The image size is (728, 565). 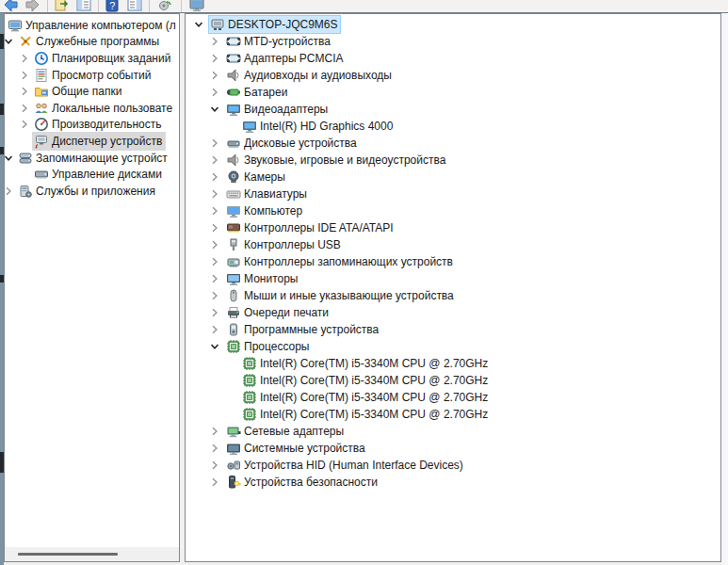 What do you see at coordinates (453, 313) in the screenshot?
I see `tree-item: Очереди печати` at bounding box center [453, 313].